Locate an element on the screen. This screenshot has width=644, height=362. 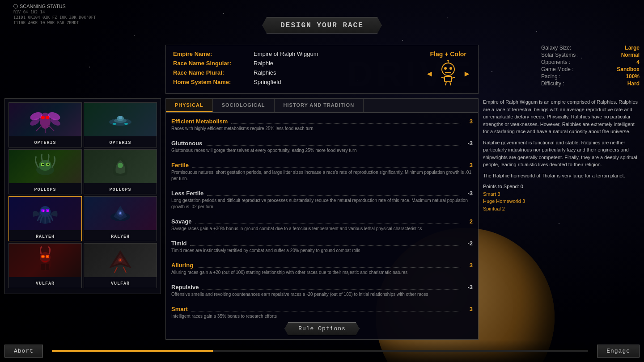
trait-name: Smart is located at coordinates (180, 309).